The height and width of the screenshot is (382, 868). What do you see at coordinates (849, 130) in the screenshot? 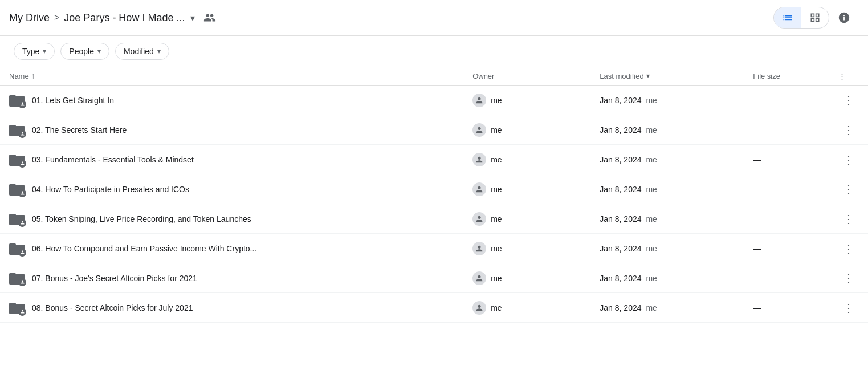
I see `more-options-button-1: ⋮` at bounding box center [849, 130].